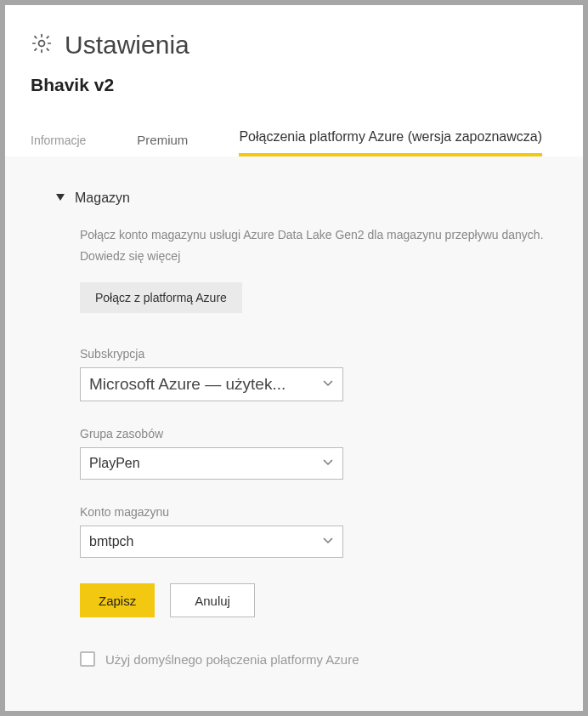 Image resolution: width=588 pixels, height=716 pixels. Describe the element at coordinates (319, 246) in the screenshot. I see `section-description: Połącz konto magazynu usługi Azure Data …` at that location.